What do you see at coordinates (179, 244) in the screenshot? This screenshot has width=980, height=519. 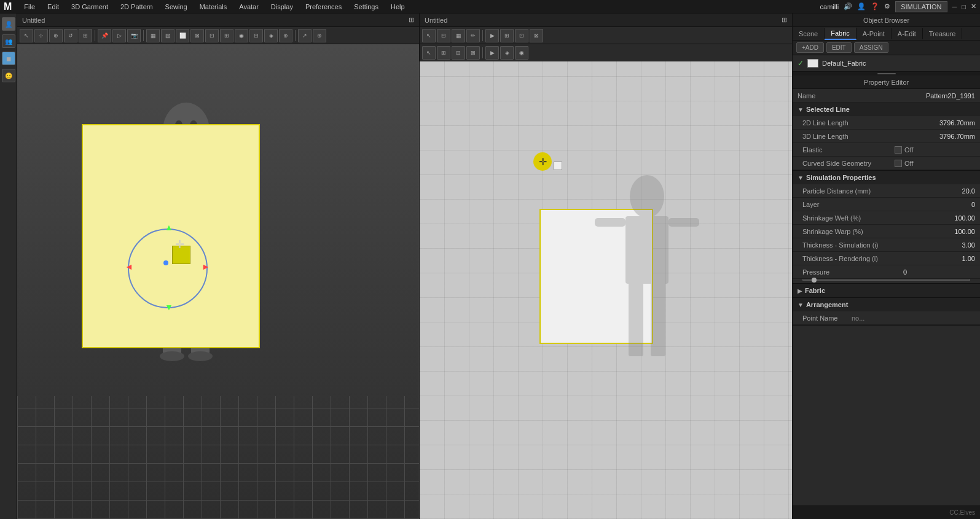 I see `move-cursor-icon: ✛` at bounding box center [179, 244].